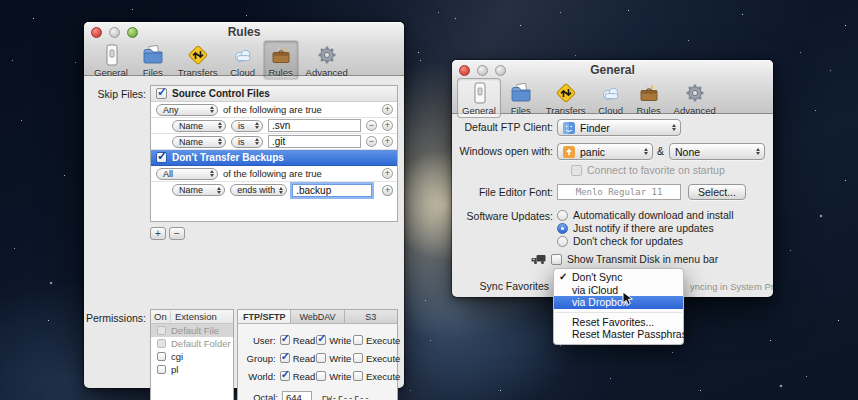 The width and height of the screenshot is (858, 400). What do you see at coordinates (628, 299) in the screenshot?
I see `mouse-cursor` at bounding box center [628, 299].